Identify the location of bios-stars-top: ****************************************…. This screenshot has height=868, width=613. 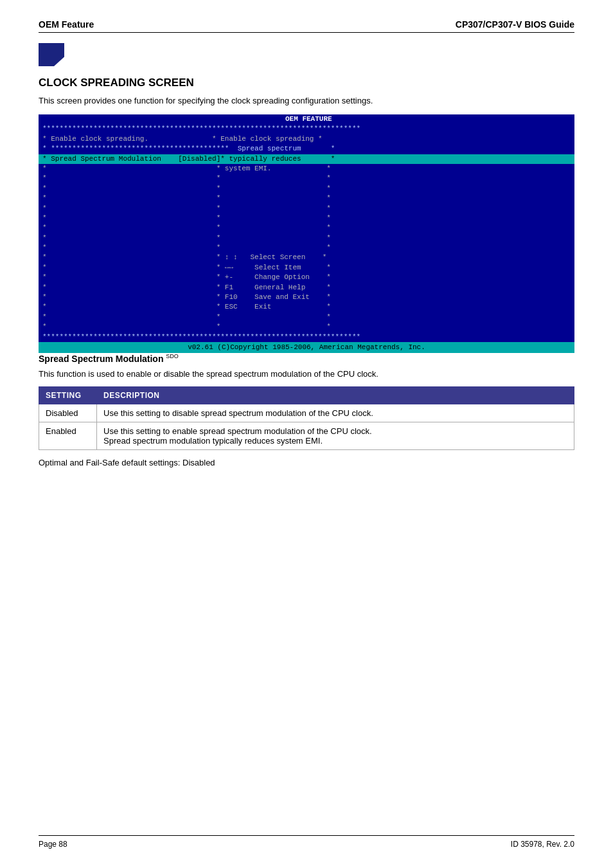
(306, 129).